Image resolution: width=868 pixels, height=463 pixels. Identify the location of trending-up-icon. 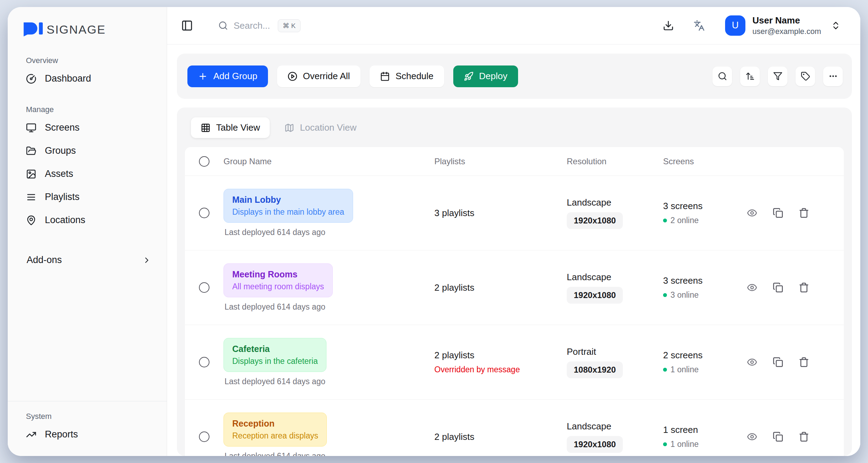
(31, 435).